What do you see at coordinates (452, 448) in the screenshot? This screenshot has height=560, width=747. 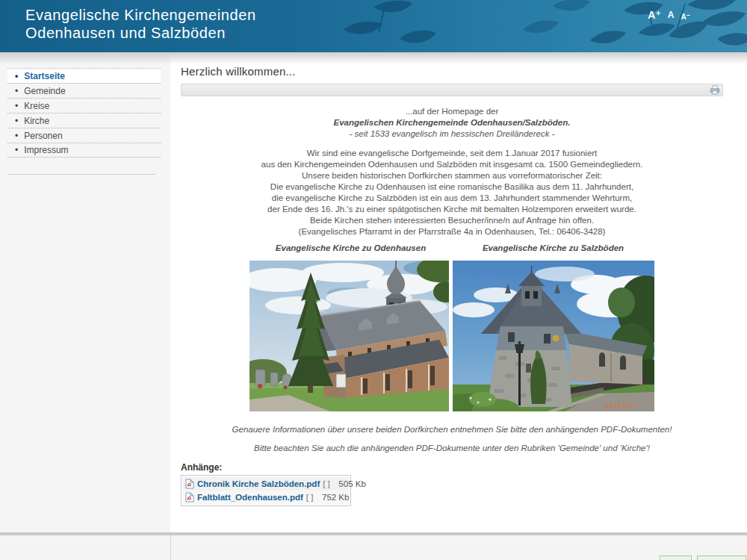 I see `note-rubrics: Bitte beachten Sie auch die anhängenden …` at bounding box center [452, 448].